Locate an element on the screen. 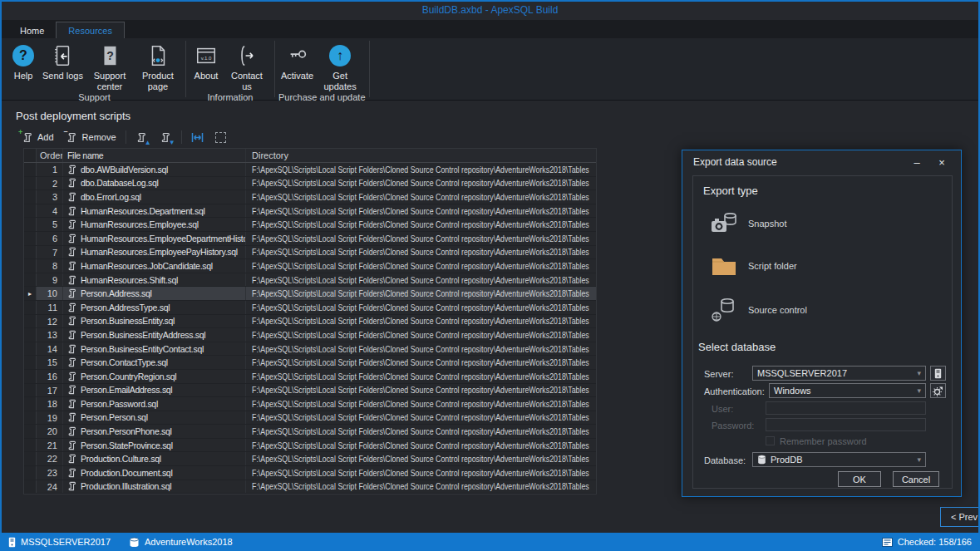 The width and height of the screenshot is (980, 551). file-name: dbo.ErrorLog.sql is located at coordinates (111, 197).